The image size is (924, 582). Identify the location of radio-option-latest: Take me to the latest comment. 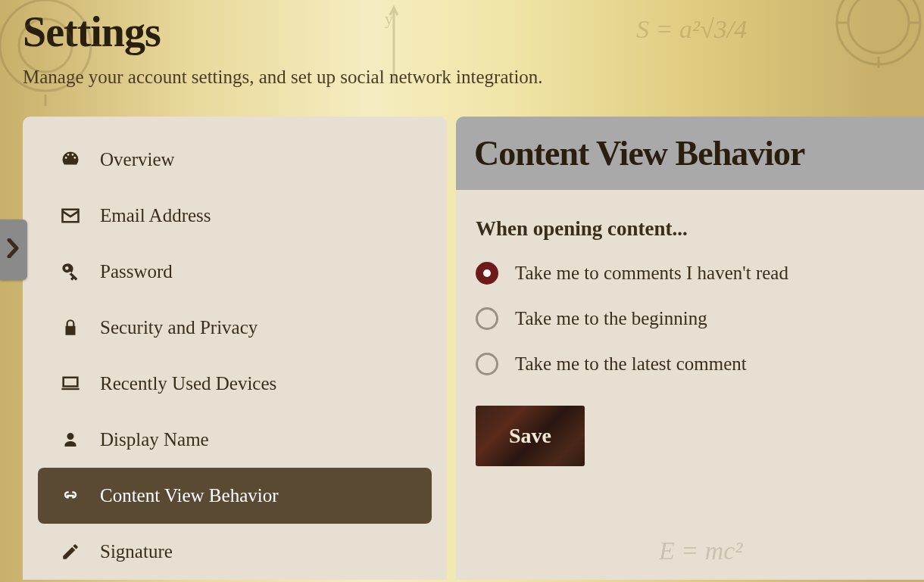
(690, 364).